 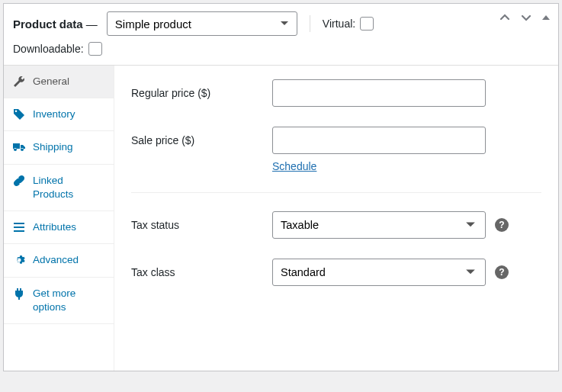 What do you see at coordinates (19, 114) in the screenshot?
I see `tag-icon` at bounding box center [19, 114].